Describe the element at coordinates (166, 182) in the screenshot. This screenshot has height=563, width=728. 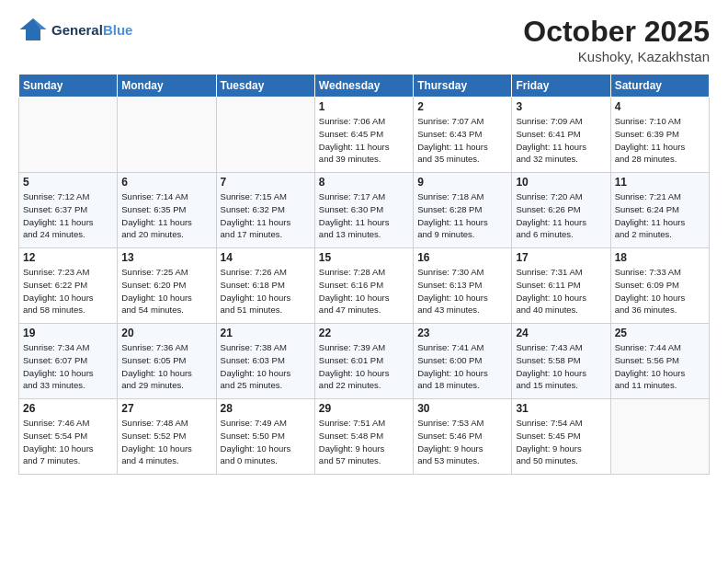
I see `day-number: 6` at that location.